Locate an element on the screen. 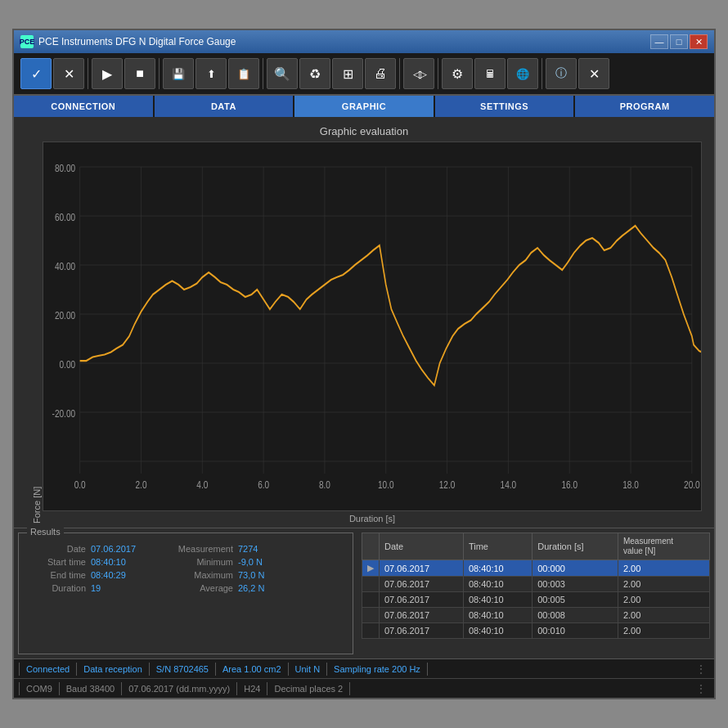  average-label: Average is located at coordinates (197, 588).